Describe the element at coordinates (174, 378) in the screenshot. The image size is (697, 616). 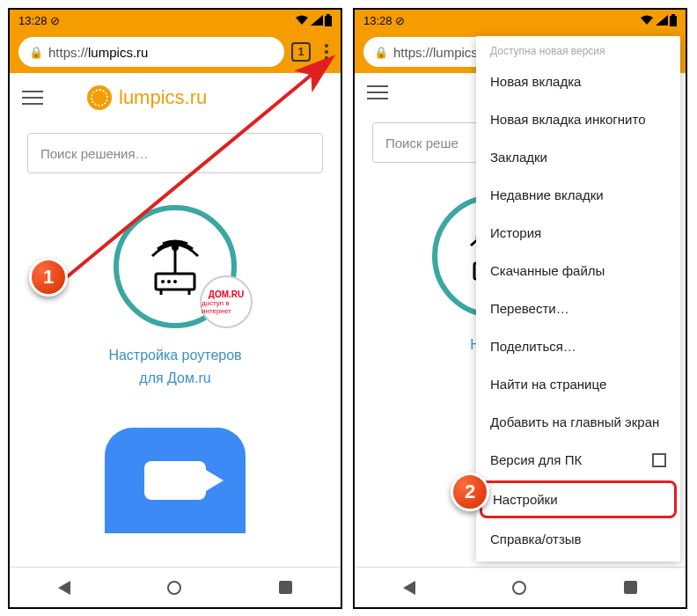
I see `caption-line2: для Дом.ru` at that location.